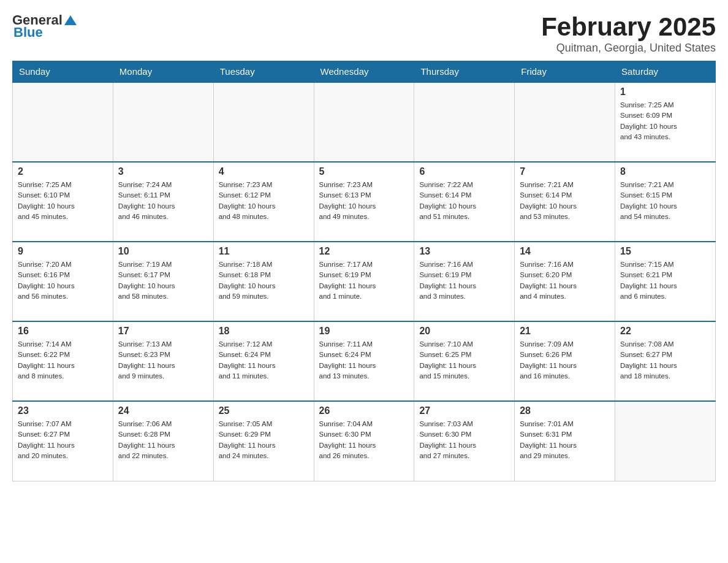 This screenshot has height=563, width=728. Describe the element at coordinates (464, 282) in the screenshot. I see `calendar-cell: 13Sunrise: 7:16 AM Sunset: 6:19 PM Dayli…` at that location.